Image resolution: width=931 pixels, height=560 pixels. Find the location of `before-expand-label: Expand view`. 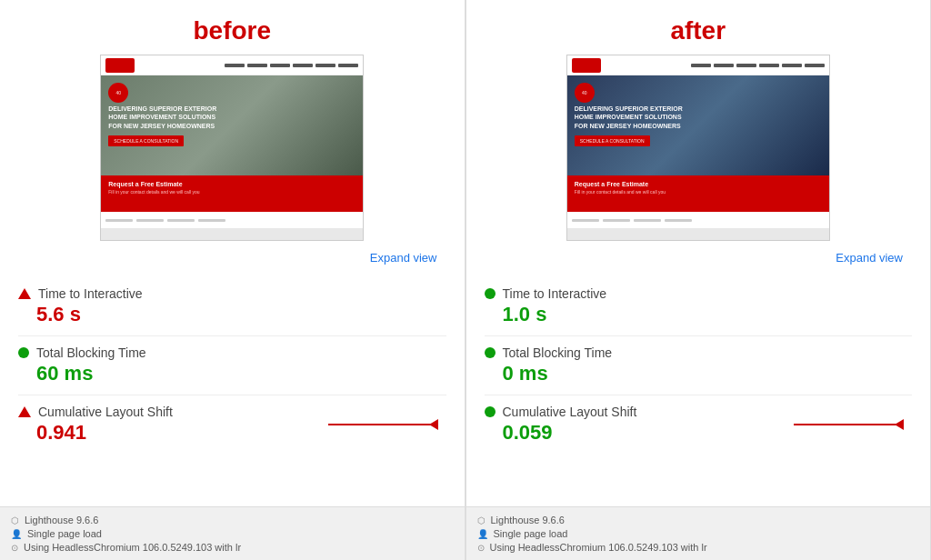

before-expand-label: Expand view is located at coordinates (404, 258).